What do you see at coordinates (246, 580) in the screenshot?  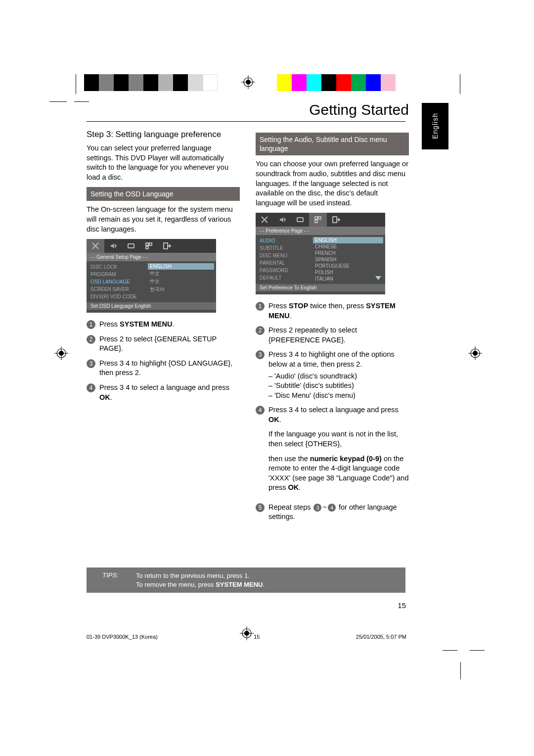 I see `tips-bar: TIPS: To return to the previous menu, pr…` at bounding box center [246, 580].